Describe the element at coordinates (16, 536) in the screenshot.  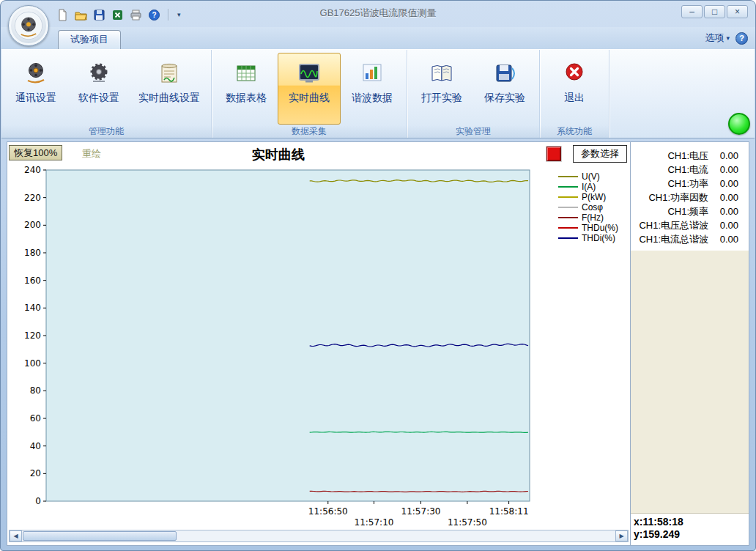
I see `scroll-left-icon: ◀` at that location.